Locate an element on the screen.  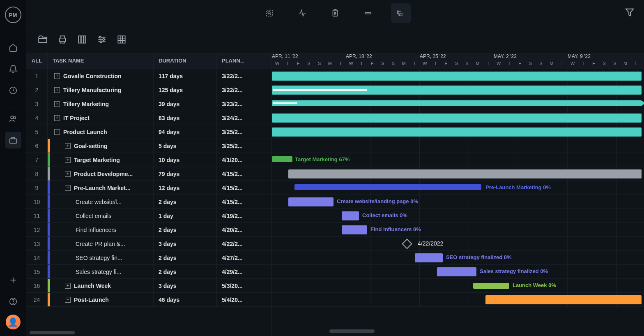
plus-icon is located at coordinates (13, 280).